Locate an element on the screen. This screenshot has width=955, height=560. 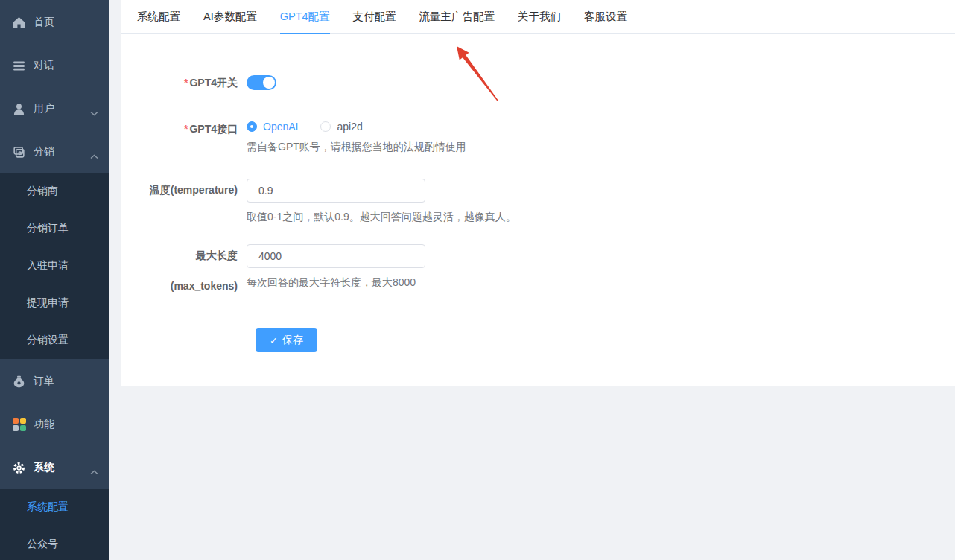
sidebar-item-label: 订单 is located at coordinates (44, 381).